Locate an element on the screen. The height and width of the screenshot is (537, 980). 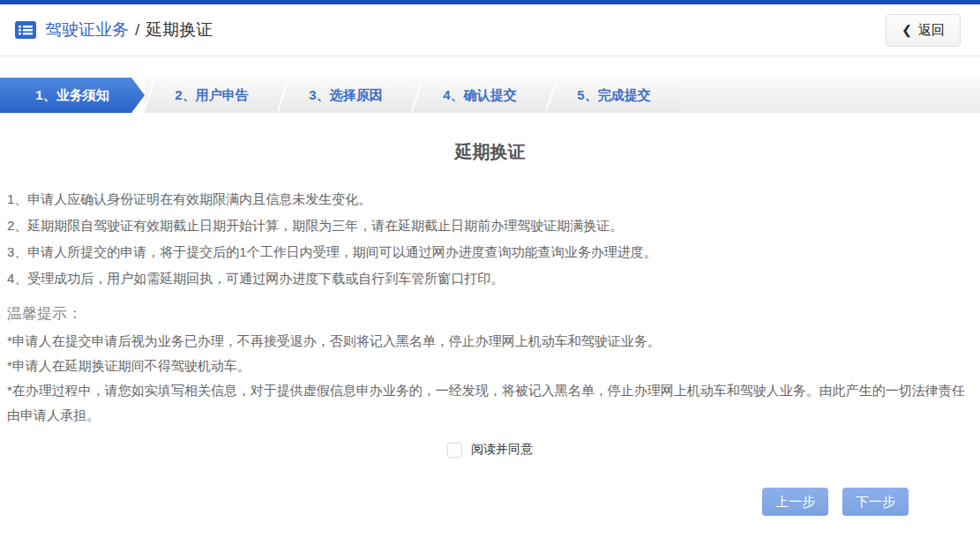
list-icon is located at coordinates (26, 30).